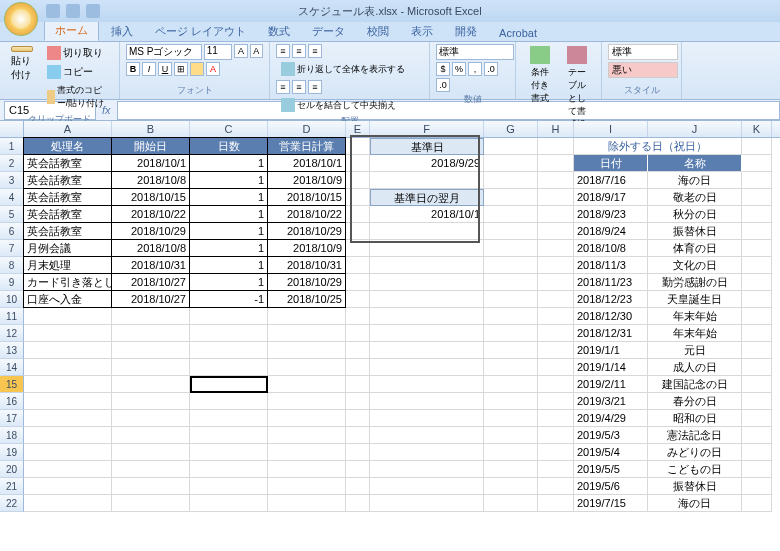 This screenshot has height=551, width=780. What do you see at coordinates (695, 129) in the screenshot?
I see `col-header-J: J` at bounding box center [695, 129].